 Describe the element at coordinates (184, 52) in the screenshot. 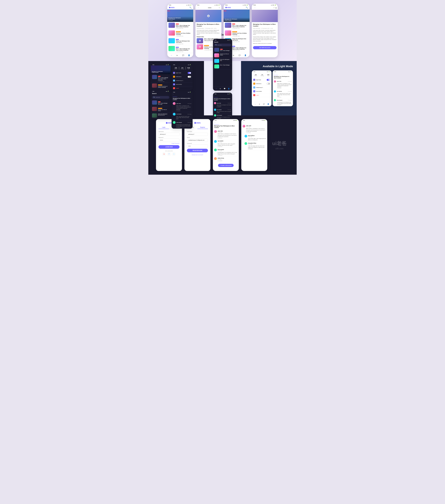

I see `news-meta-4: 17 December 2019` at that location.